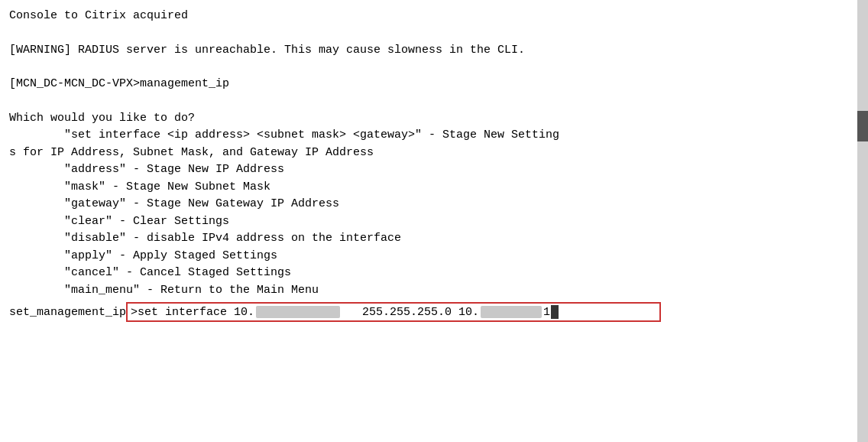 The width and height of the screenshot is (868, 442). I want to click on line-set-interface: "set interface <ip address> <subnet mask…, so click(434, 136).